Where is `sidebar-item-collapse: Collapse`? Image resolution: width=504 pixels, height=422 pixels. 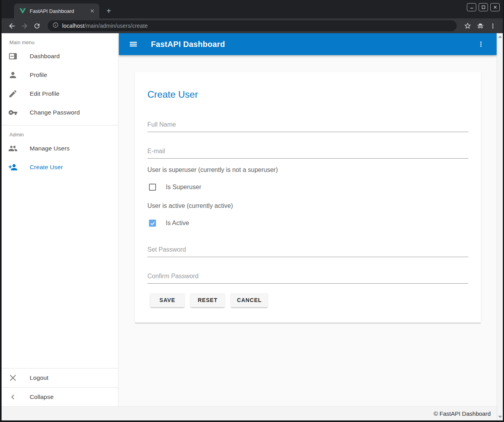 sidebar-item-collapse: Collapse is located at coordinates (60, 397).